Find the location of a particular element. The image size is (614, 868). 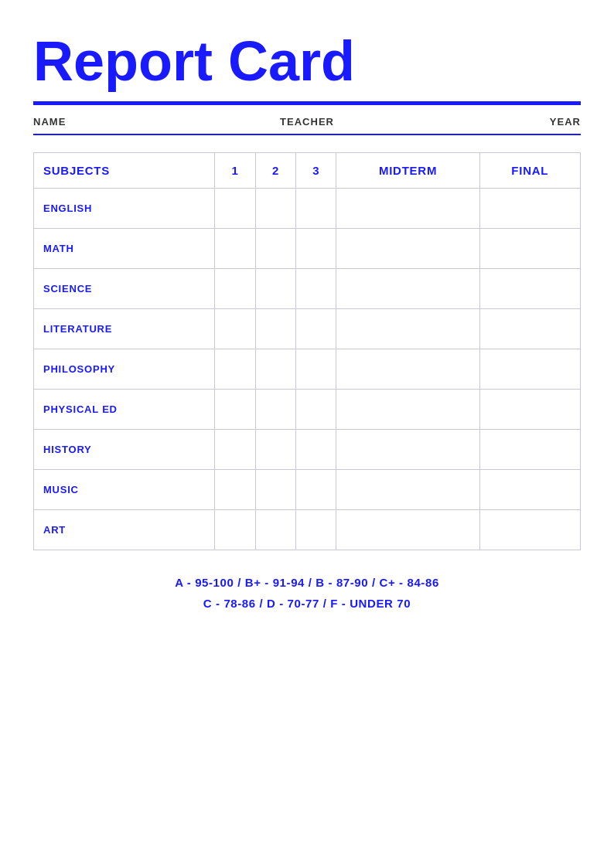

col-2: 2 is located at coordinates (275, 171).